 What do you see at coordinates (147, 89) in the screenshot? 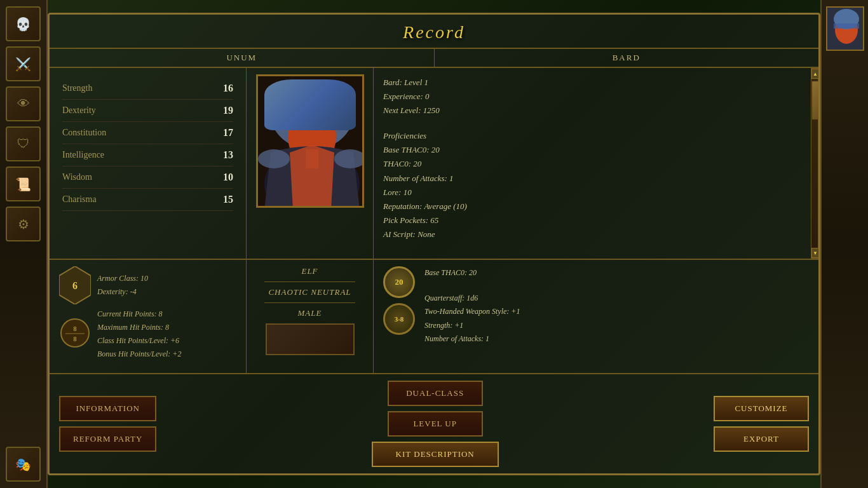
I see `stat-row-strength: Strength 16` at bounding box center [147, 89].